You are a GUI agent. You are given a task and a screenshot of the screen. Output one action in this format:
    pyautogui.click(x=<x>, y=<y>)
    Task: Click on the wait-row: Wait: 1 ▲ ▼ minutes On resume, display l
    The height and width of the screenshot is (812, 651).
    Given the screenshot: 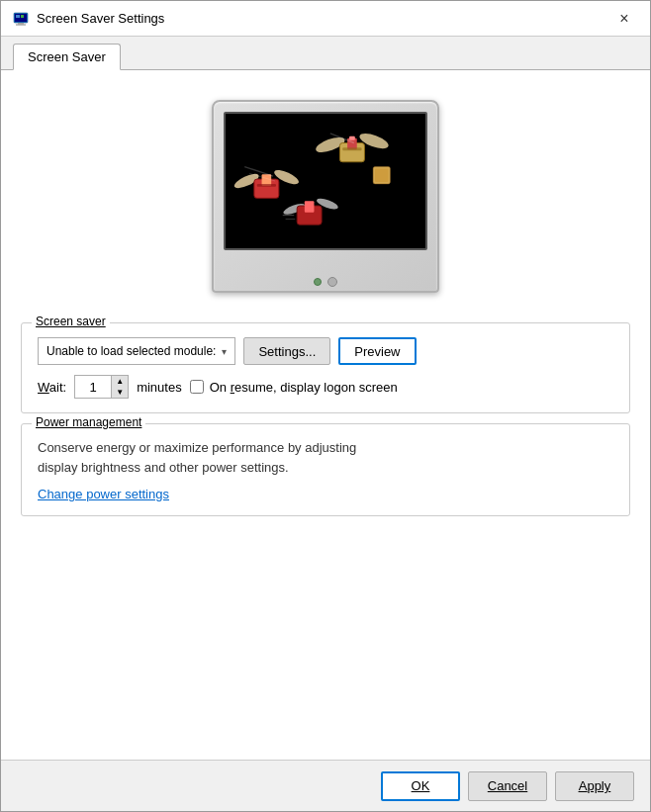 What is the action you would take?
    pyautogui.click(x=326, y=387)
    